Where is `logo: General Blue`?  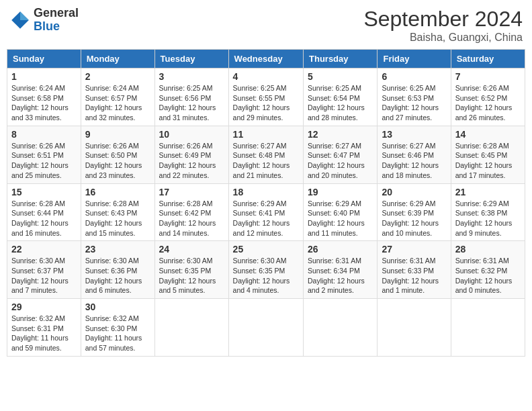 logo: General Blue is located at coordinates (44, 20).